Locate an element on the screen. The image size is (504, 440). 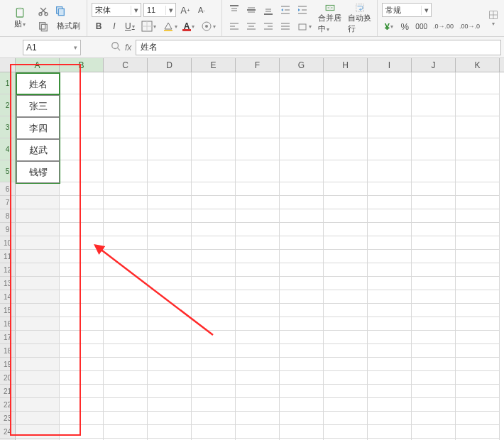
comma-button: 000 is located at coordinates (422, 26).